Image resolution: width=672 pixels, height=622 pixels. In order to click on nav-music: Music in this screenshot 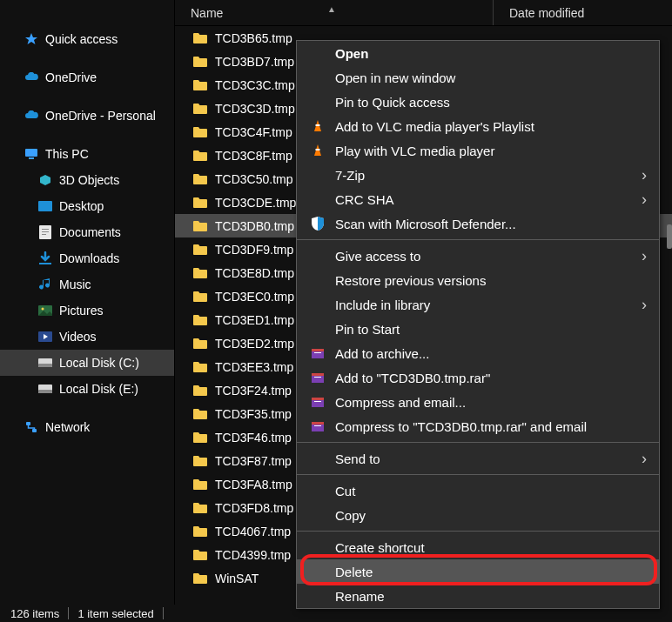, I will do `click(87, 284)`.